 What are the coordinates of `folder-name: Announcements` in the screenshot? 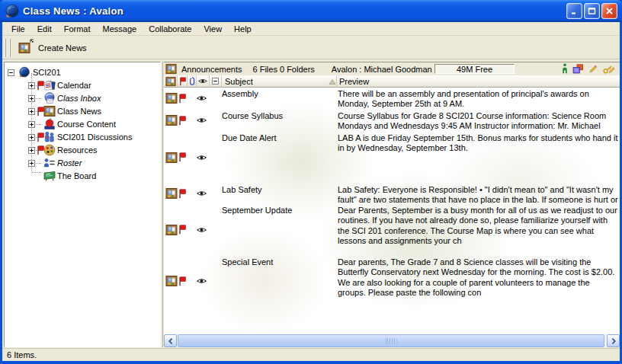 It's located at (212, 69).